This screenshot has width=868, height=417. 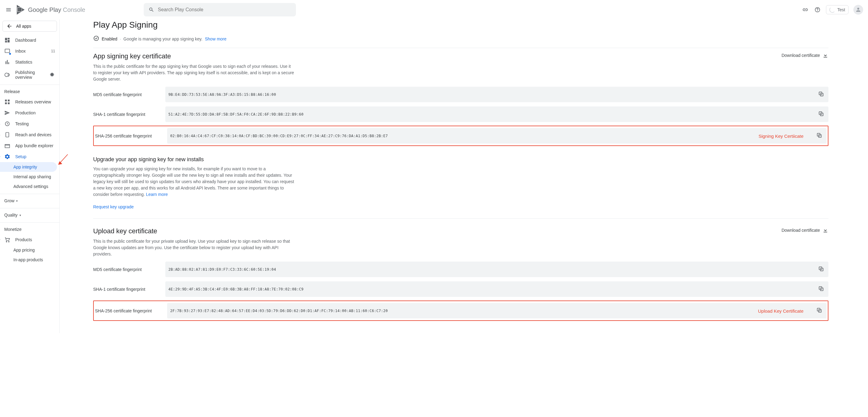 What do you see at coordinates (7, 62) in the screenshot?
I see `statistics-icon` at bounding box center [7, 62].